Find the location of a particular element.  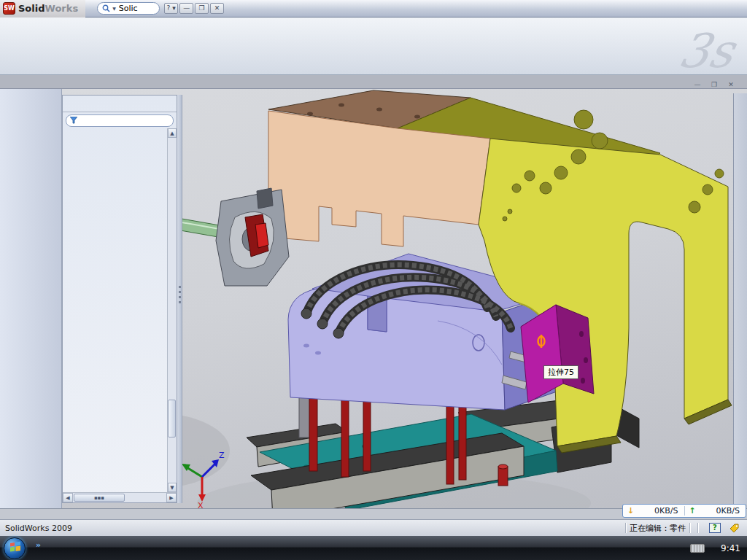

command-manager-toolbar: 3s is located at coordinates (374, 47).